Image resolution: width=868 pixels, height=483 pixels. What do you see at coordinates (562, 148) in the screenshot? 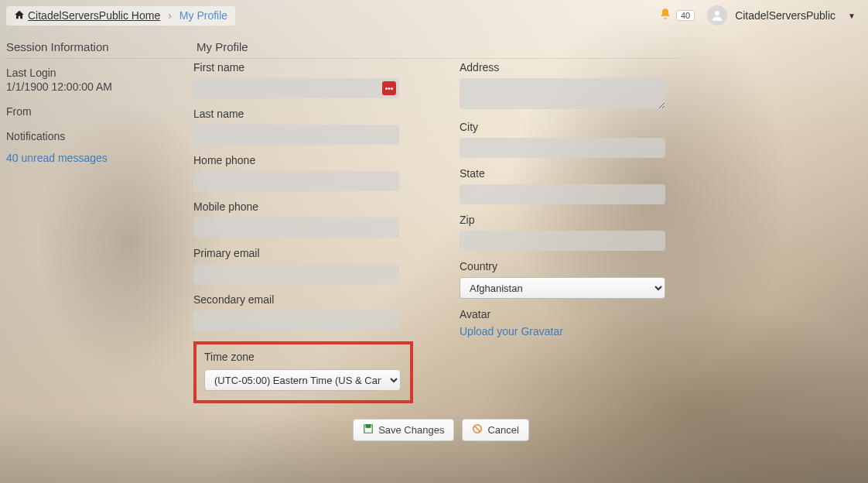
I see `city-input` at bounding box center [562, 148].